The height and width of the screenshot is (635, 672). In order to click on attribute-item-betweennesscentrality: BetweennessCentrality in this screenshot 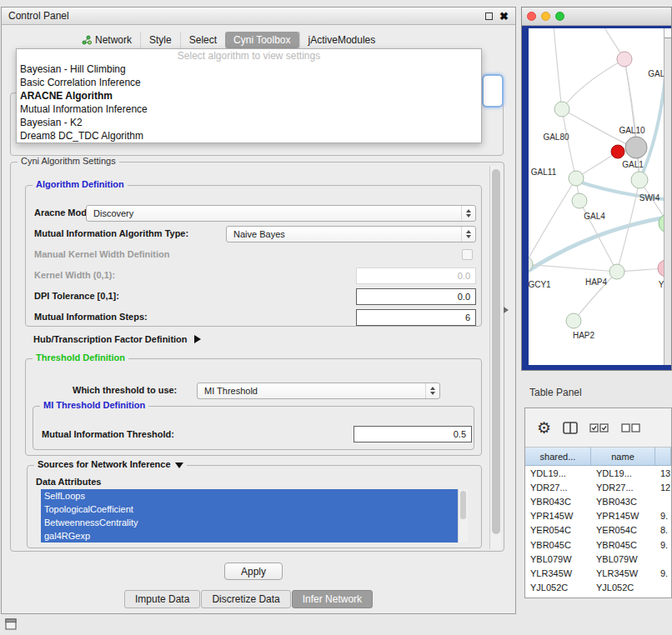, I will do `click(249, 522)`.